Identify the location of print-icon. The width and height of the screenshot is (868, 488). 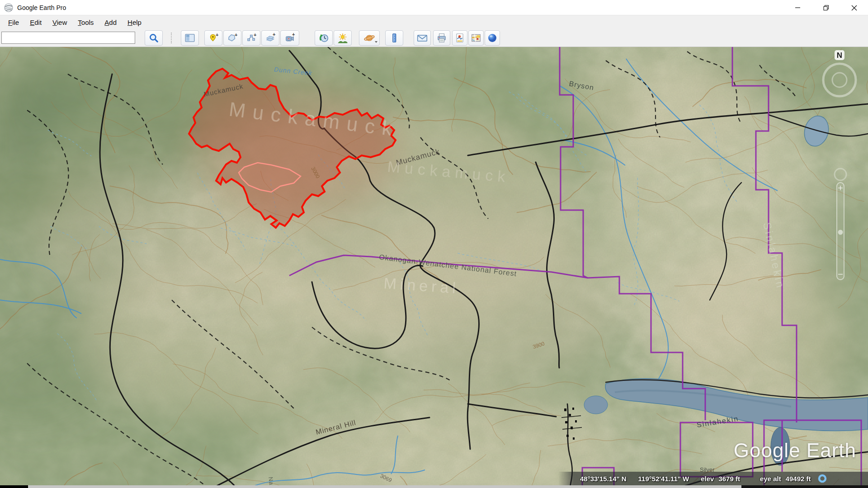
(442, 38).